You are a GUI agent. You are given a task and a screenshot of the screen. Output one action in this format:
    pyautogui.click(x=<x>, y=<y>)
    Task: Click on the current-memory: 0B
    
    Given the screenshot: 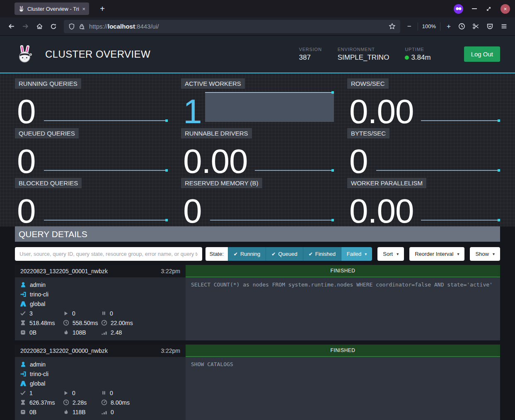 What is the action you would take?
    pyautogui.click(x=33, y=333)
    